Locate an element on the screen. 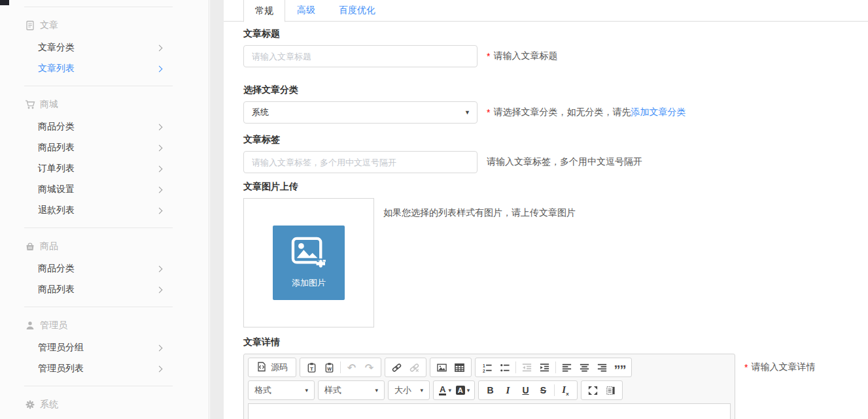 The width and height of the screenshot is (868, 419). numbered-list-icon: 12 is located at coordinates (487, 367).